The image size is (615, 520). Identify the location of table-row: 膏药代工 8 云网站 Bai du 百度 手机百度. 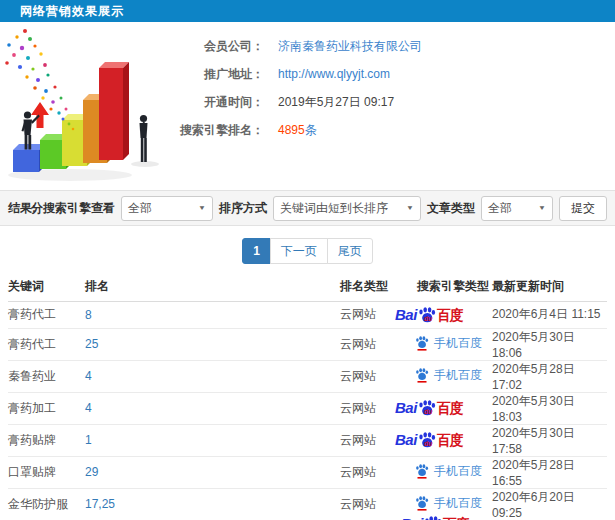
(308, 314).